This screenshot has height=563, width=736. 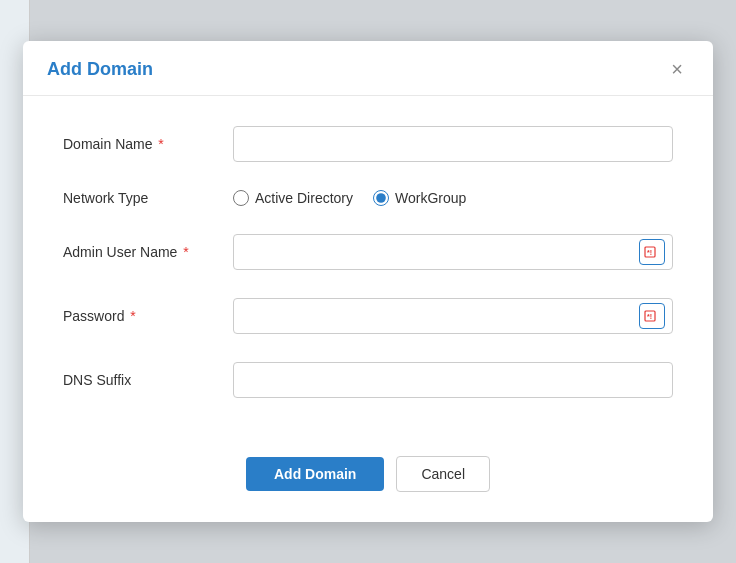 I want to click on dns-suffix-row: DNS Suffix, so click(x=368, y=380).